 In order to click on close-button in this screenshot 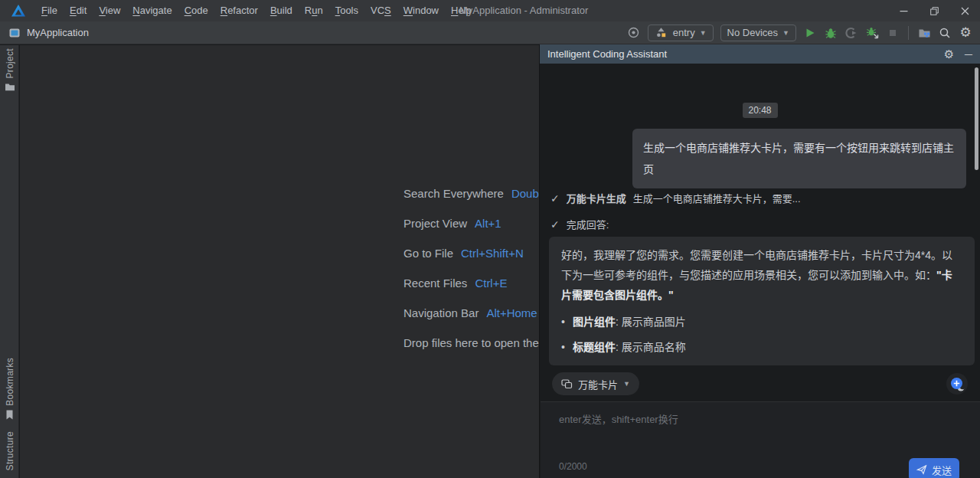, I will do `click(965, 11)`.